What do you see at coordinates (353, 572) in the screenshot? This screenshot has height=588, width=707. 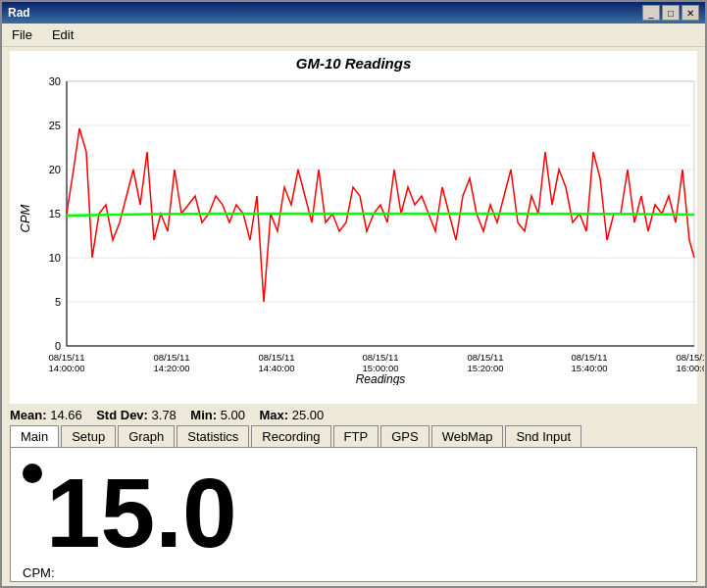 I see `cpm-label: CPM:` at bounding box center [353, 572].